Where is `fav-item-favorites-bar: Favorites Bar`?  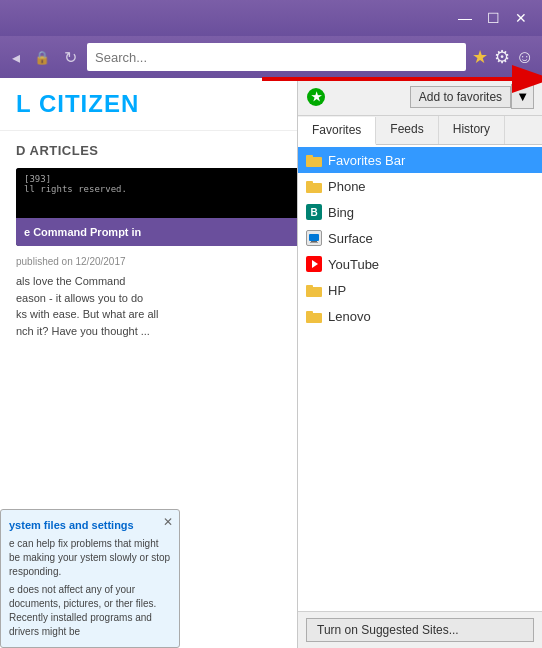
fav-item-favorites-bar: Favorites Bar is located at coordinates (420, 160).